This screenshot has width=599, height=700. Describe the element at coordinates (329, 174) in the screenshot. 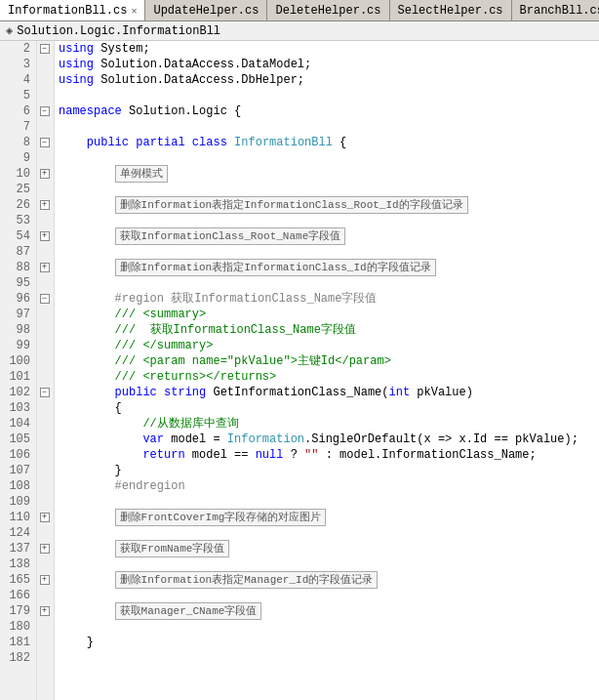

I see `code-line-10: 单例模式` at that location.